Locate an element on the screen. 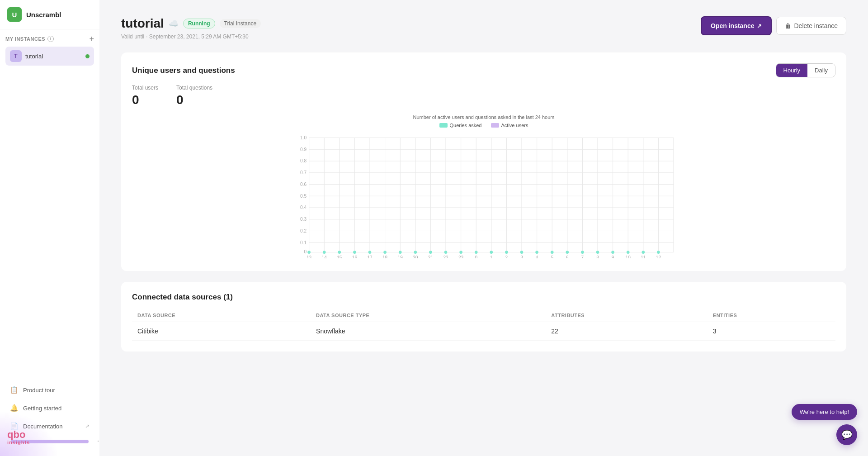  product-tour-icon: 📋 is located at coordinates (14, 390).